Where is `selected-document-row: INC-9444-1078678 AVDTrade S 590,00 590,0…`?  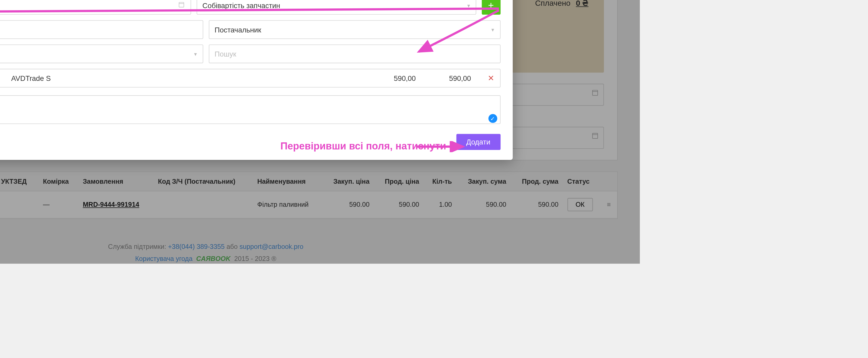 selected-document-row: INC-9444-1078678 AVDTrade S 590,00 590,0… is located at coordinates (250, 78).